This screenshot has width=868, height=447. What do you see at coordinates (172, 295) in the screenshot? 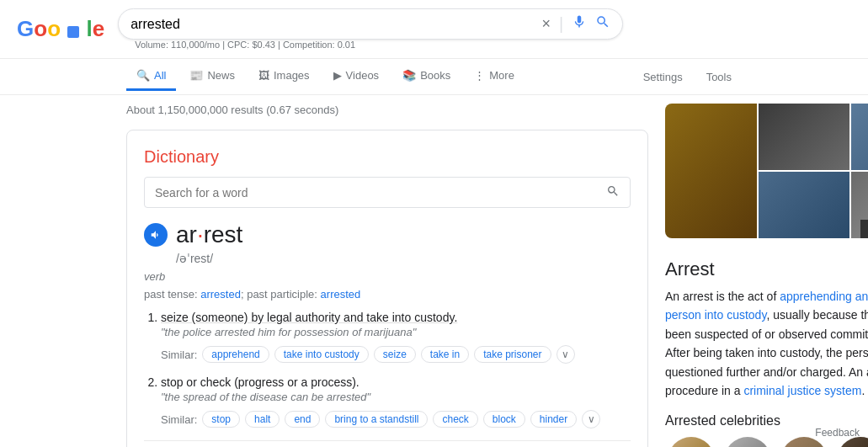
I see `past-tense-label: past tense:` at bounding box center [172, 295].